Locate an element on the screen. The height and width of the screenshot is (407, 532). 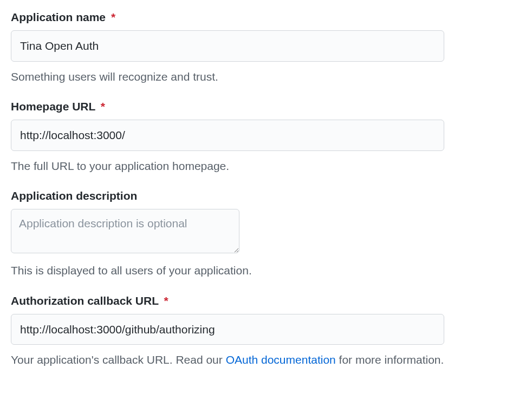
homepage-url-label: Homepage URL * is located at coordinates (266, 107).